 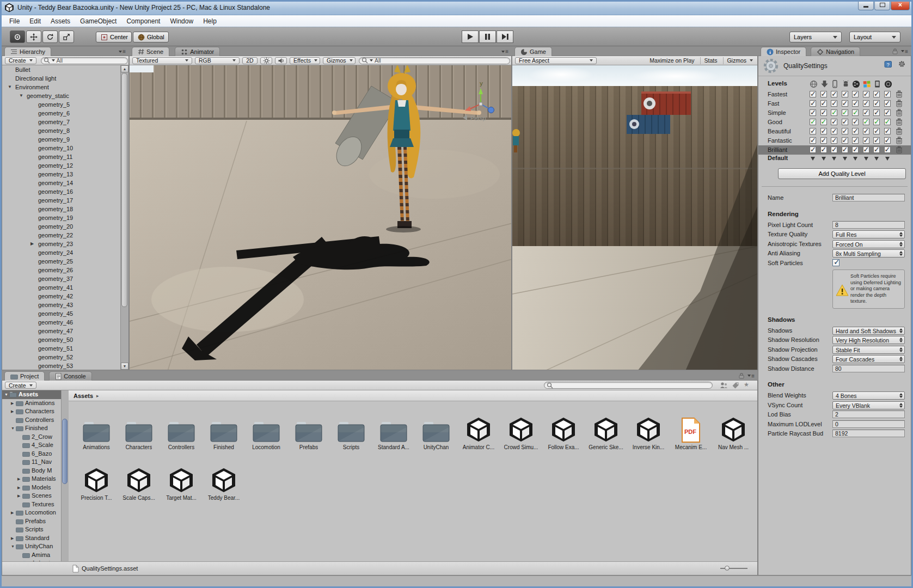 What do you see at coordinates (869, 359) in the screenshot?
I see `value-dropdown: Four Cascades` at bounding box center [869, 359].